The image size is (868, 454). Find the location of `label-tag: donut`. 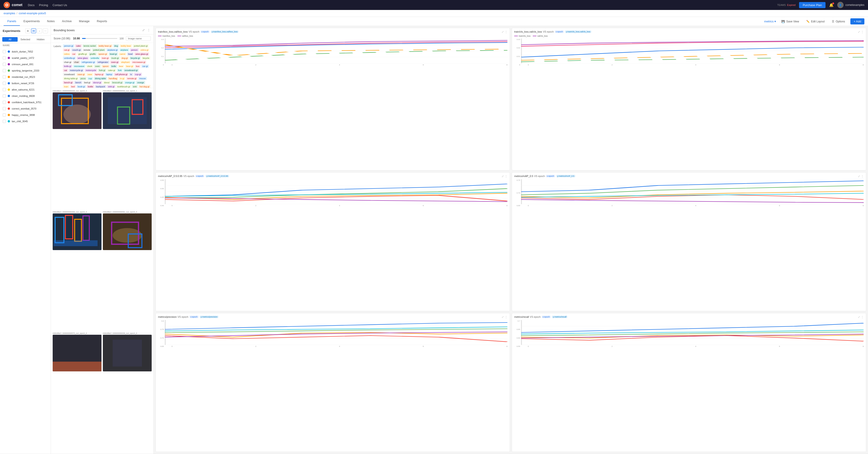

label-tag: donut is located at coordinates (106, 83).